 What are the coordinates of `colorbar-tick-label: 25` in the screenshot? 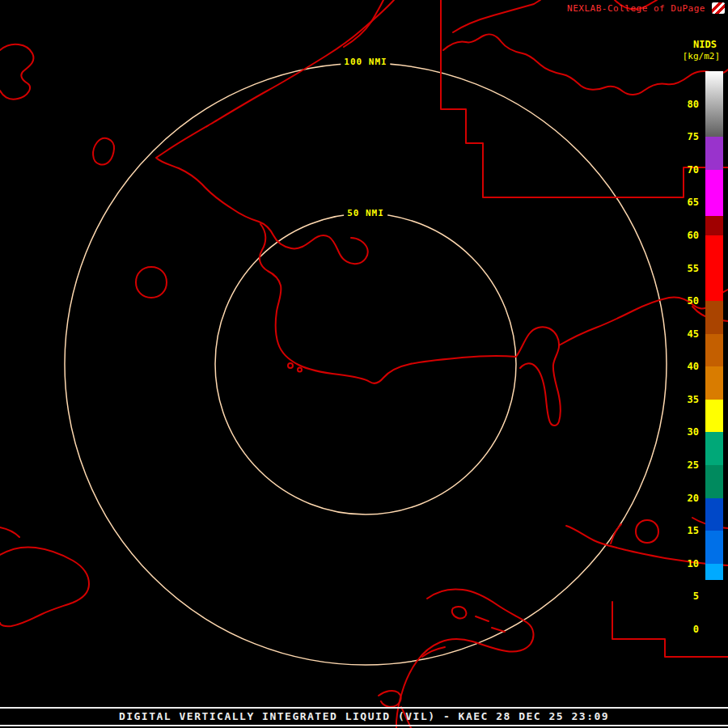 It's located at (683, 465).